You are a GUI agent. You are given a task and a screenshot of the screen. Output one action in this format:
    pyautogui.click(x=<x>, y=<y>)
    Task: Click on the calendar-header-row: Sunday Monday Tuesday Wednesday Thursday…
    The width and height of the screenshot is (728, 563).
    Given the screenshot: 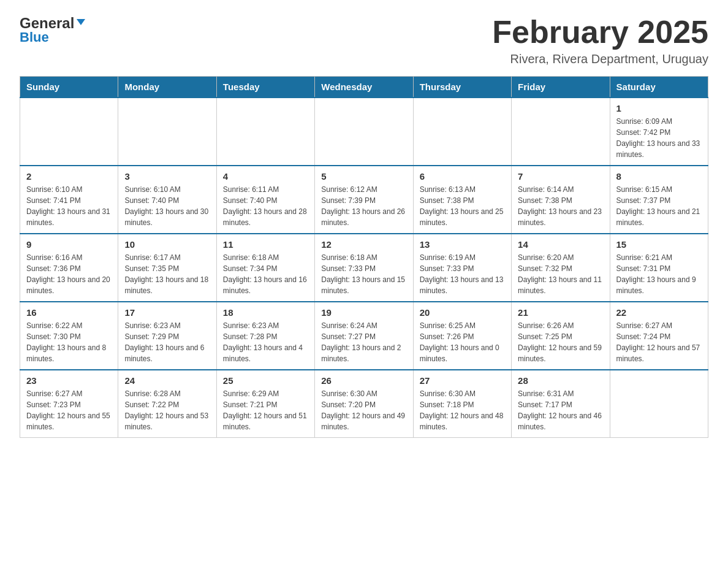 What is the action you would take?
    pyautogui.click(x=364, y=87)
    